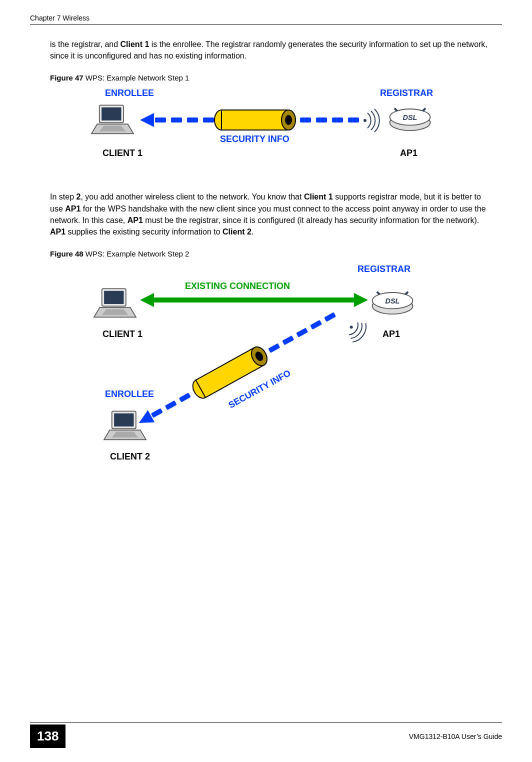 Image resolution: width=532 pixels, height=762 pixels. Describe the element at coordinates (63, 197) in the screenshot. I see `text: In step` at that location.